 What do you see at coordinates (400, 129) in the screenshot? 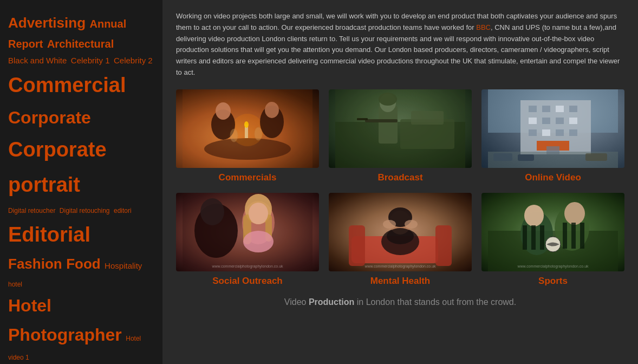
I see `broadcast-scene` at bounding box center [400, 129].